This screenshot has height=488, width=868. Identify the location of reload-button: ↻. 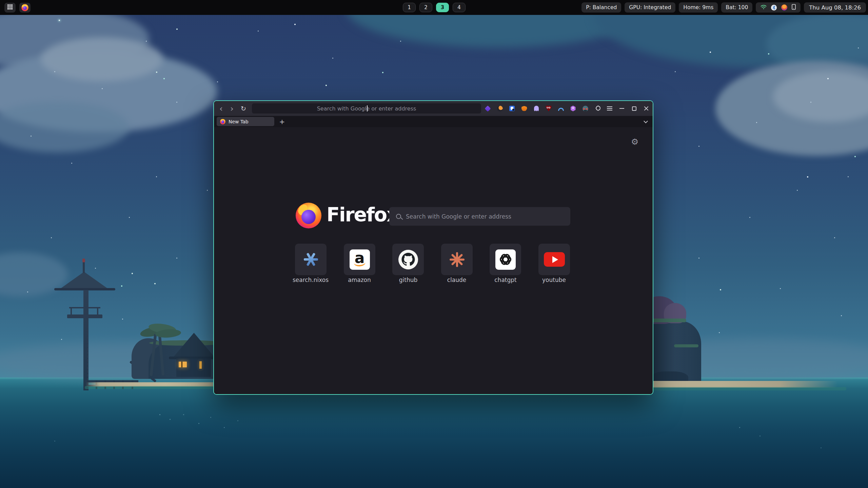
(243, 108).